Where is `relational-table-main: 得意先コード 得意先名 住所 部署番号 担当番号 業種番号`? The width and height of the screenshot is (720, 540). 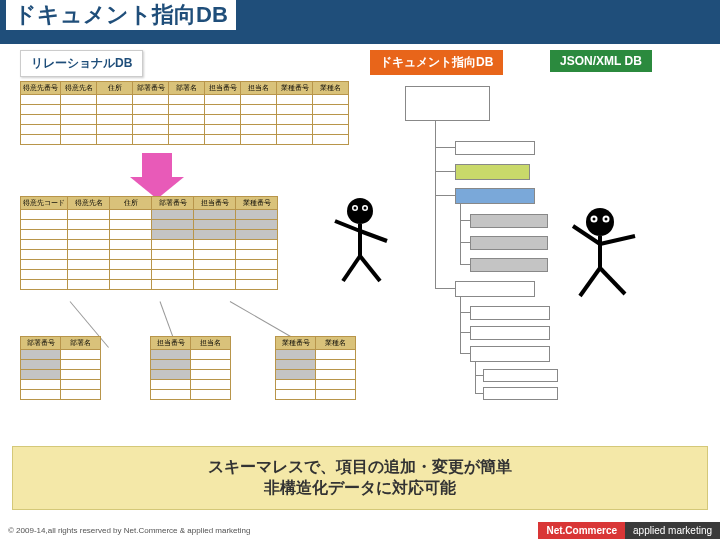 relational-table-main: 得意先コード 得意先名 住所 部署番号 担当番号 業種番号 is located at coordinates (149, 243).